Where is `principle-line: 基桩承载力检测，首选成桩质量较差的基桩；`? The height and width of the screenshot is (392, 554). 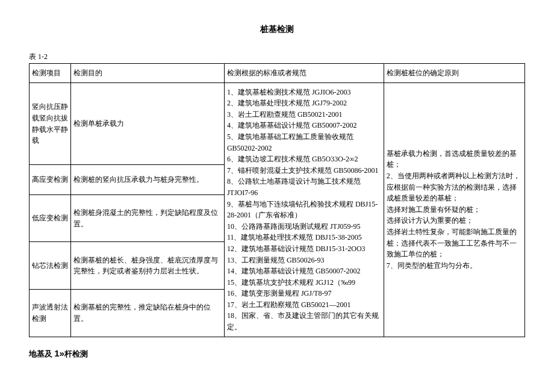 principle-line: 基桩承载力检测，首选成桩质量较差的基桩； is located at coordinates (454, 159).